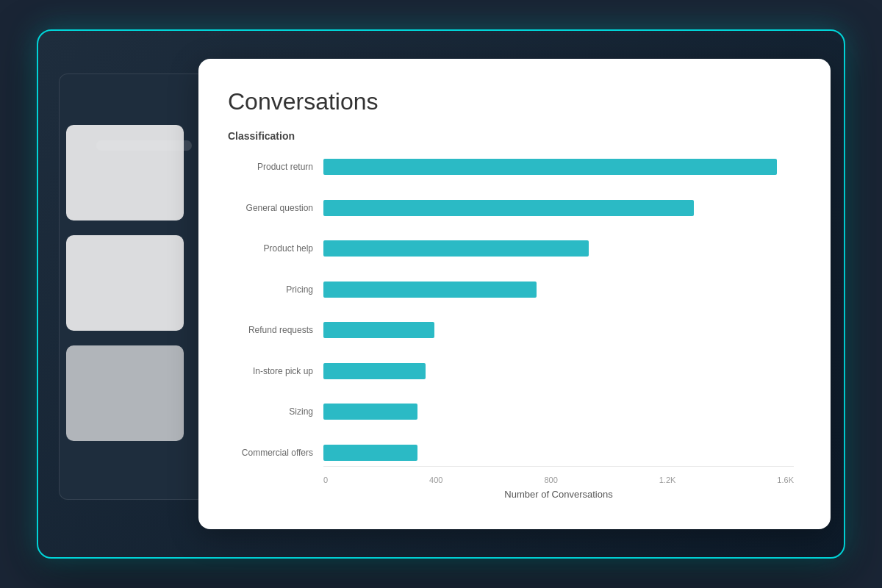 Image resolution: width=882 pixels, height=588 pixels. What do you see at coordinates (276, 167) in the screenshot?
I see `bar-label: Product return` at bounding box center [276, 167].